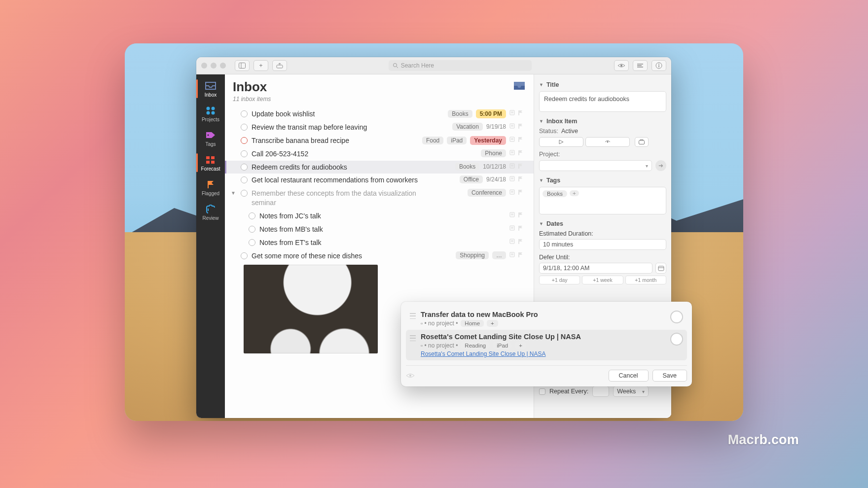 The width and height of the screenshot is (868, 488). Describe the element at coordinates (479, 314) in the screenshot. I see `quick-entry-title: Transfer data to new MacBook Pro` at that location.